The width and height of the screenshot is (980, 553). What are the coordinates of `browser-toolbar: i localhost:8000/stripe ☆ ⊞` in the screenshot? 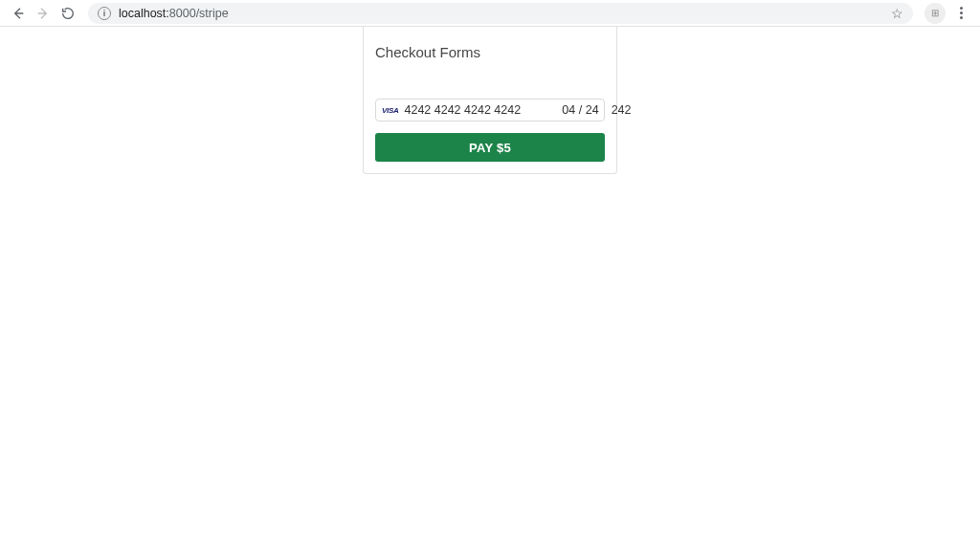 It's located at (490, 13).